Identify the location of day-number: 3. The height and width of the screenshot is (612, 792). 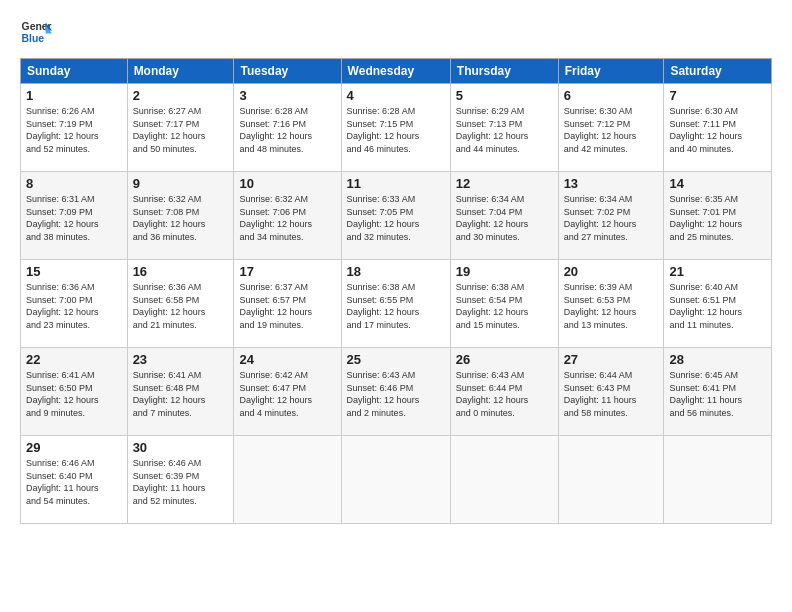
(287, 96).